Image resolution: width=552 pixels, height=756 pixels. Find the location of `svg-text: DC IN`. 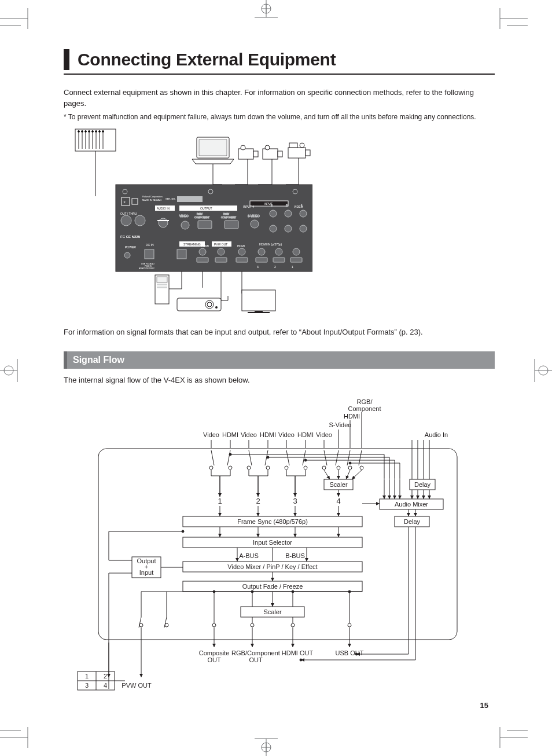

svg-text: DC IN is located at coordinates (150, 245).